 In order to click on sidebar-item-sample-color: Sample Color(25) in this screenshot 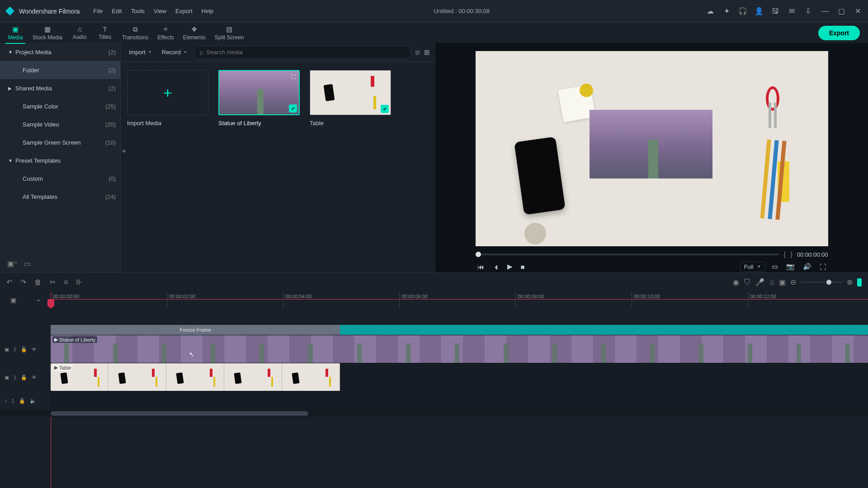, I will do `click(60, 106)`.